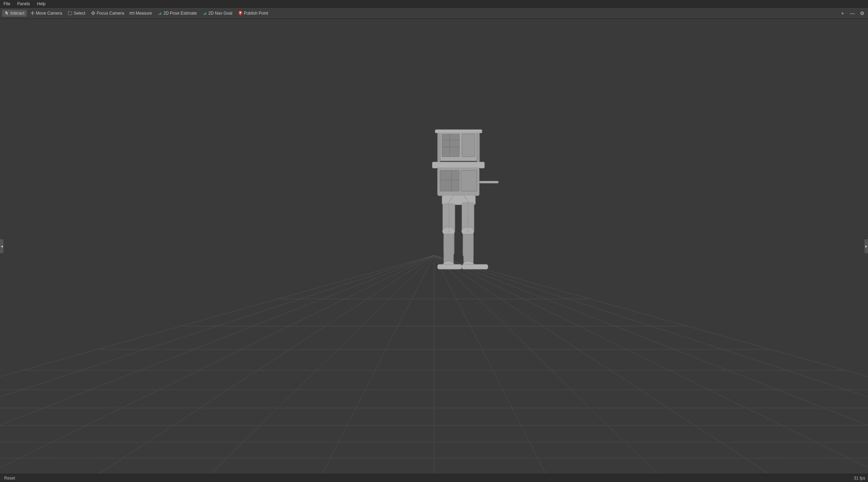 This screenshot has height=482, width=868. I want to click on robot-model, so click(458, 224).